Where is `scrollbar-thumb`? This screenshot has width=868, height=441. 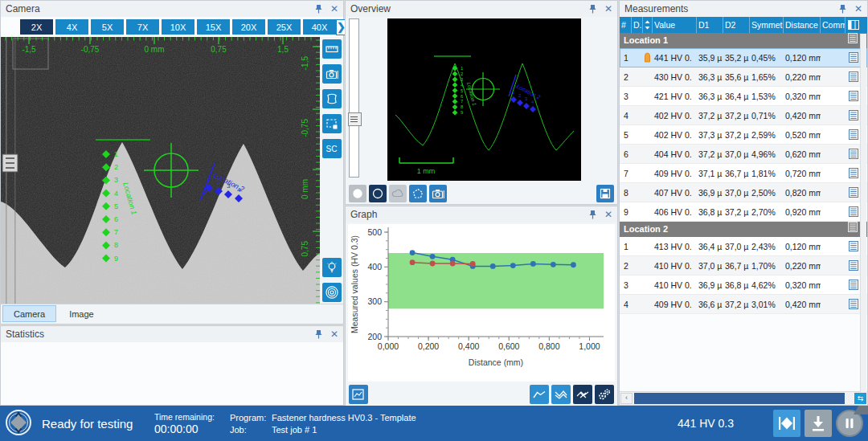
scrollbar-thumb is located at coordinates (739, 398).